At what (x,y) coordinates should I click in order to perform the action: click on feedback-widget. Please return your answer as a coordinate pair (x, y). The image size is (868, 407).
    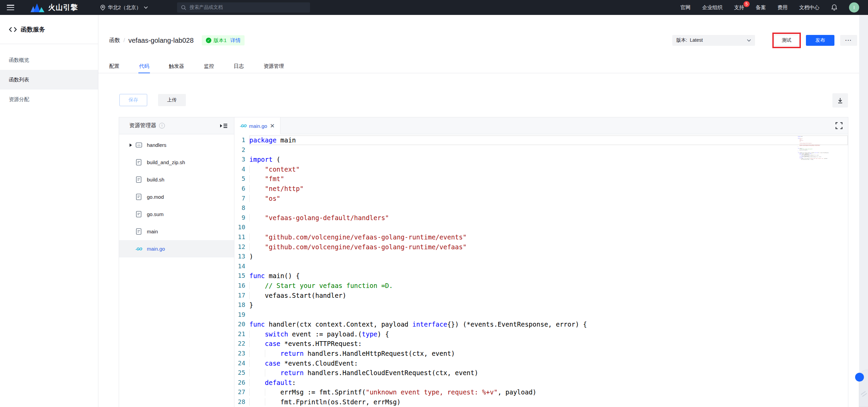
    Looking at the image, I should click on (864, 388).